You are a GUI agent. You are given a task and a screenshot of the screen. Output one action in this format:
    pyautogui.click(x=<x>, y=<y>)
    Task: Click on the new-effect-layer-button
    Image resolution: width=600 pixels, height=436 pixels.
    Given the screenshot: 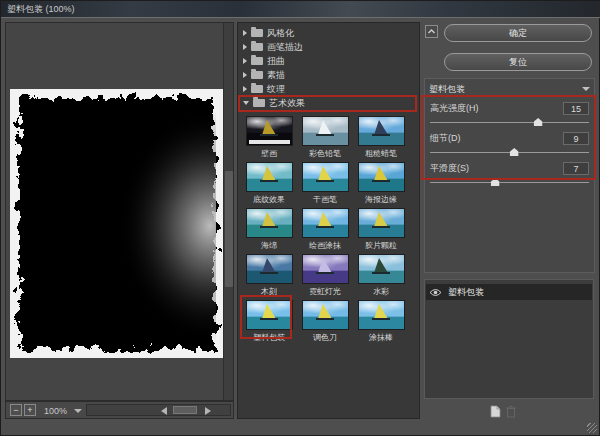 What is the action you would take?
    pyautogui.click(x=495, y=410)
    